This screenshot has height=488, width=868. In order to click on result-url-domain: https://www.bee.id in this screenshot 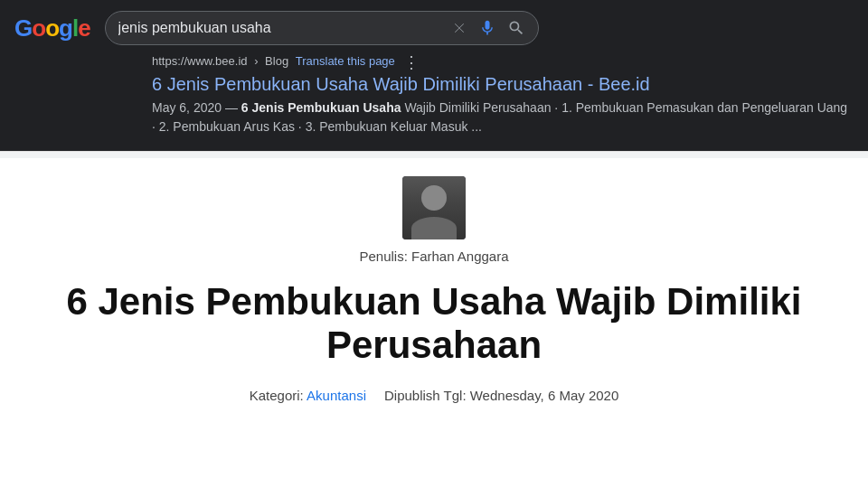, I will do `click(200, 61)`.